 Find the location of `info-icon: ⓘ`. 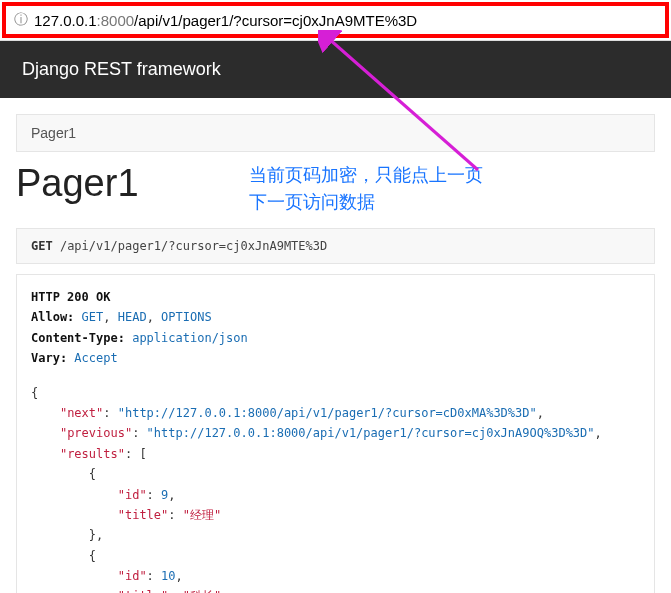

info-icon: ⓘ is located at coordinates (21, 20).